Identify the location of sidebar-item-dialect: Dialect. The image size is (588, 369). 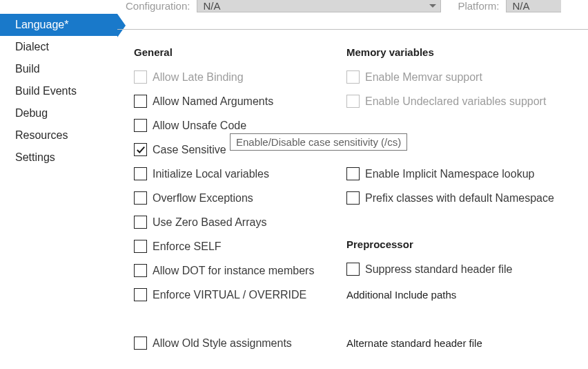
(59, 47).